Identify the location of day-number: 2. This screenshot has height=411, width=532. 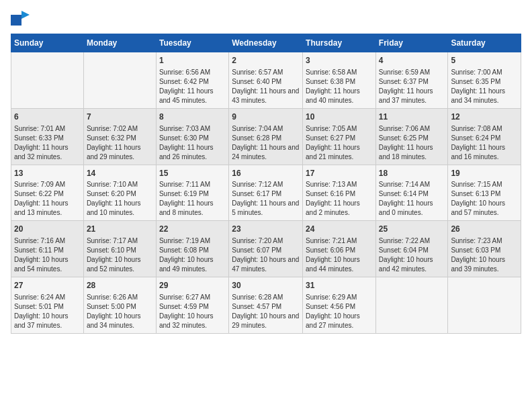
(266, 60).